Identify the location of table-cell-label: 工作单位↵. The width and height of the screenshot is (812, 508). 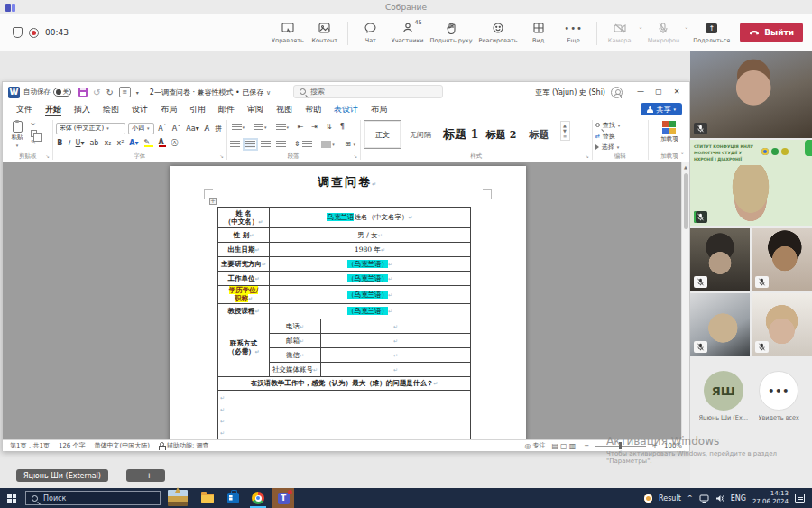
(244, 279).